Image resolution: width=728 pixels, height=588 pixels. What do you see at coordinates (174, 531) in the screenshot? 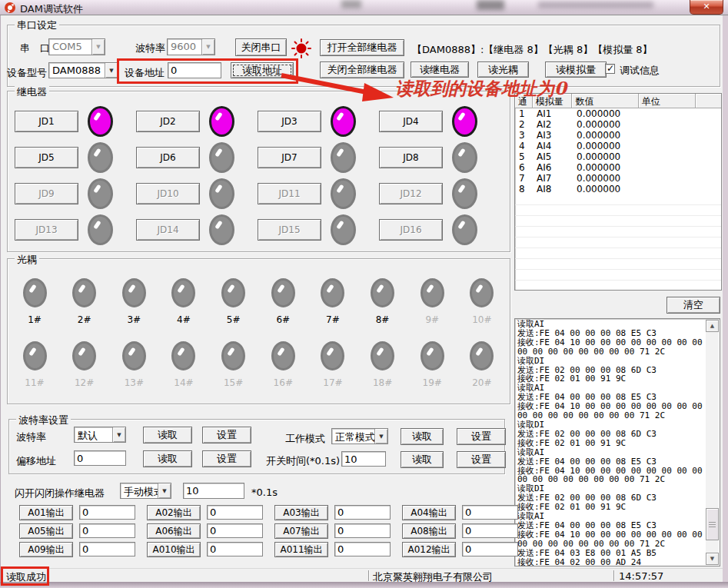
I see `output-a06-button: A06输出` at bounding box center [174, 531].